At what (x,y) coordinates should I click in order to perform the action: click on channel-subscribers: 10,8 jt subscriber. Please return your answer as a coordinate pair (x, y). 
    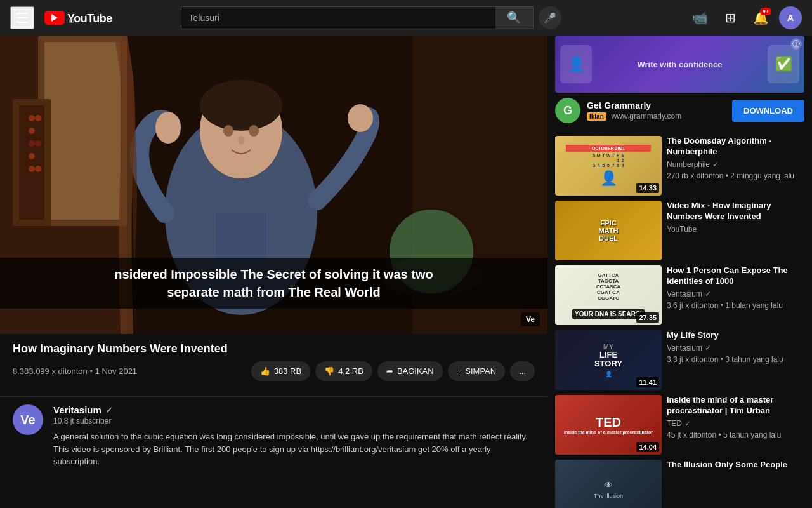
    Looking at the image, I should click on (294, 421).